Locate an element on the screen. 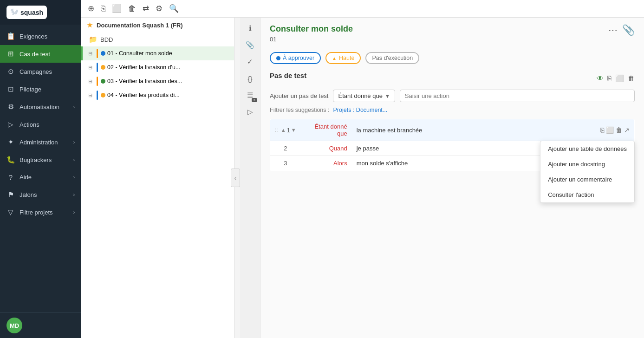  step-up-icon: ▲ is located at coordinates (283, 130).